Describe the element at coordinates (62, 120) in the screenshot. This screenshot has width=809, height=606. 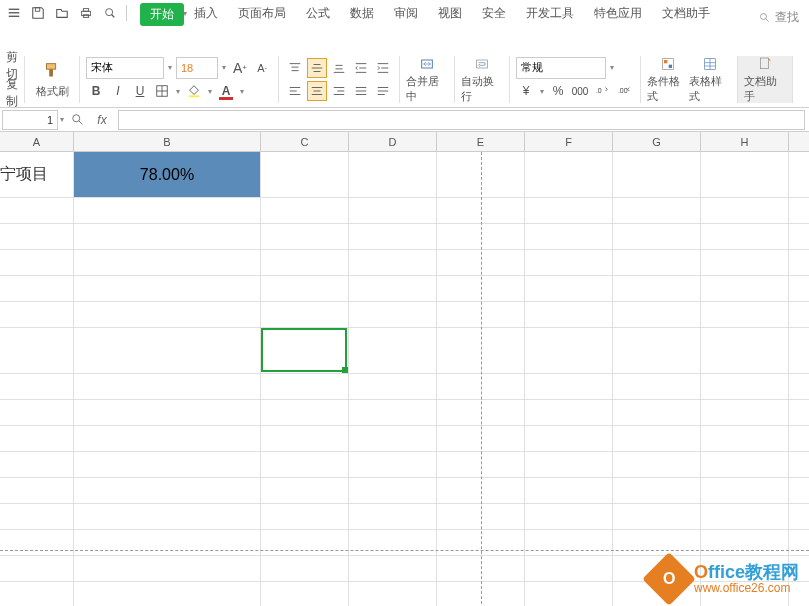
I see `namebox-dropdown: ▾` at that location.